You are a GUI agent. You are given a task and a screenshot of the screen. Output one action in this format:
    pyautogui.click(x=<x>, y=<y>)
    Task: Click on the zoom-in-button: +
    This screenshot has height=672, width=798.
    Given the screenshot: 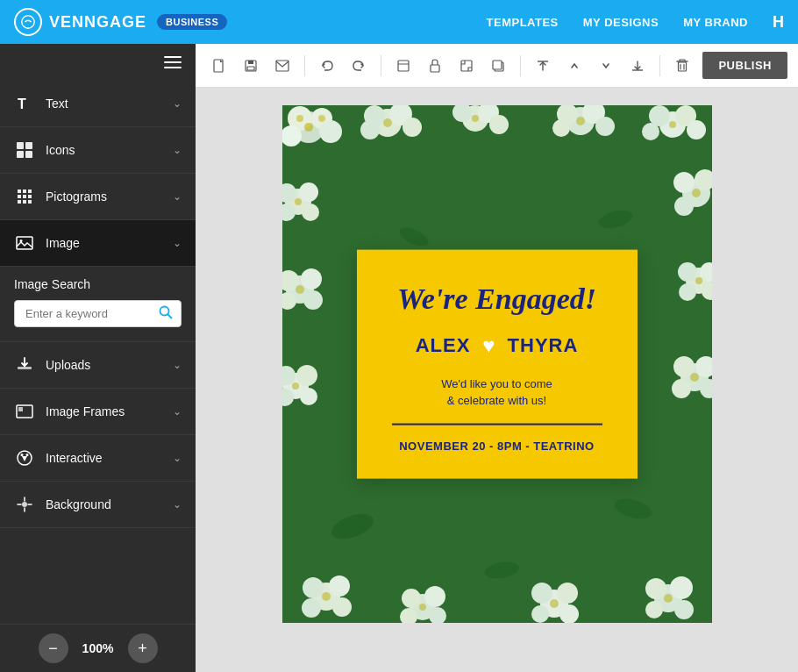 What is the action you would take?
    pyautogui.click(x=143, y=648)
    